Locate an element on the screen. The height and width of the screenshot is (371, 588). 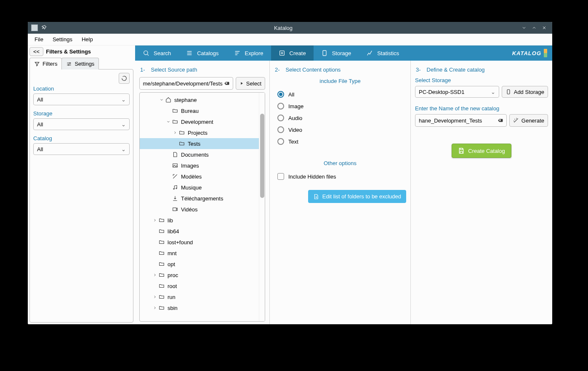
storage-value: All is located at coordinates (40, 125).